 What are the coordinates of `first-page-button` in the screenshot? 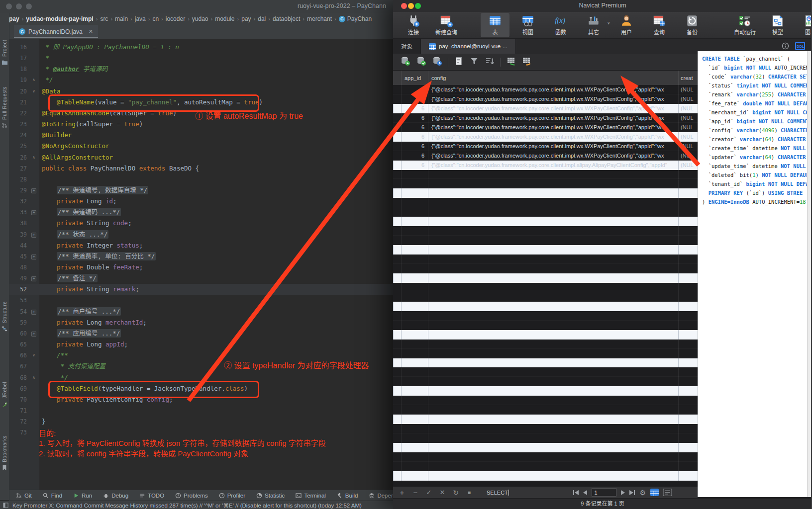 It's located at (576, 493).